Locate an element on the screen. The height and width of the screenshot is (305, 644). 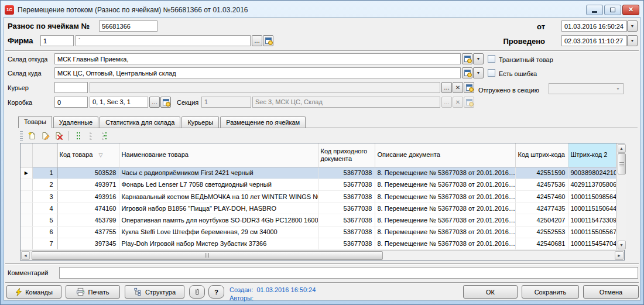
box-ellipsis-button: … is located at coordinates (155, 102).